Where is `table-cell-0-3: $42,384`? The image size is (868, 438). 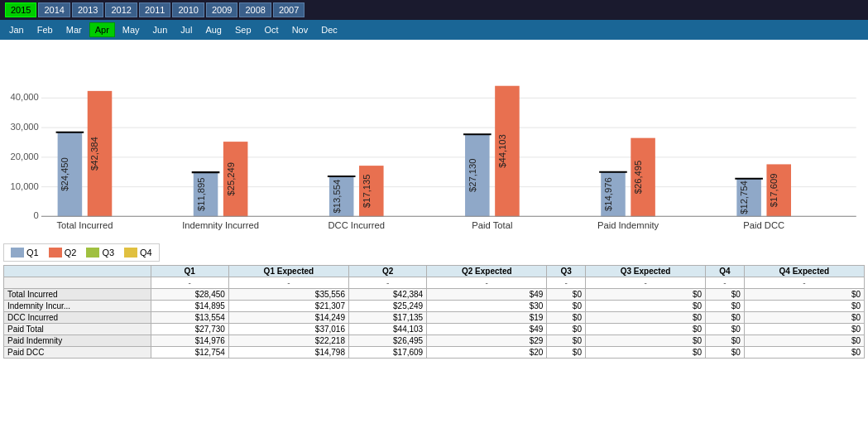
table-cell-0-3: $42,384 is located at coordinates (388, 295).